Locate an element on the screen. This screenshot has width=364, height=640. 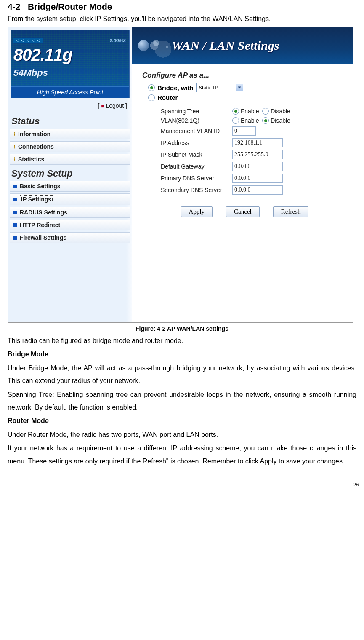
radio-vlan-enable is located at coordinates (236, 121).